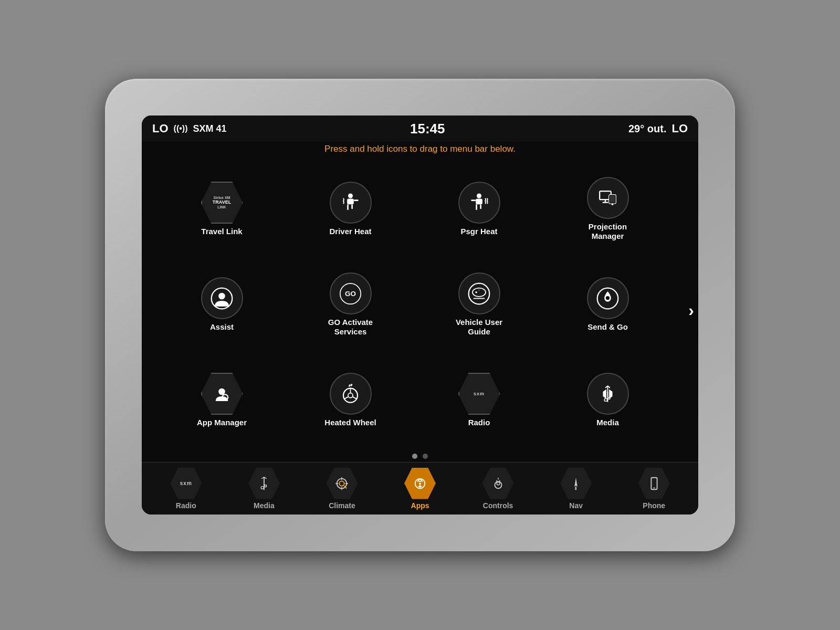 This screenshot has height=630, width=840. Describe the element at coordinates (608, 423) in the screenshot. I see `media-label: Media` at that location.